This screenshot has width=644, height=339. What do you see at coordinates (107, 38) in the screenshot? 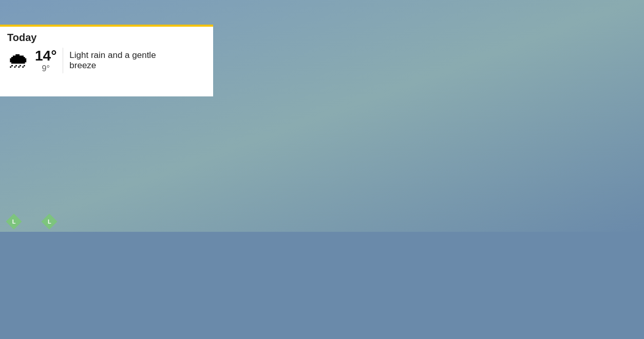
I see `today-label: Today` at bounding box center [107, 38].